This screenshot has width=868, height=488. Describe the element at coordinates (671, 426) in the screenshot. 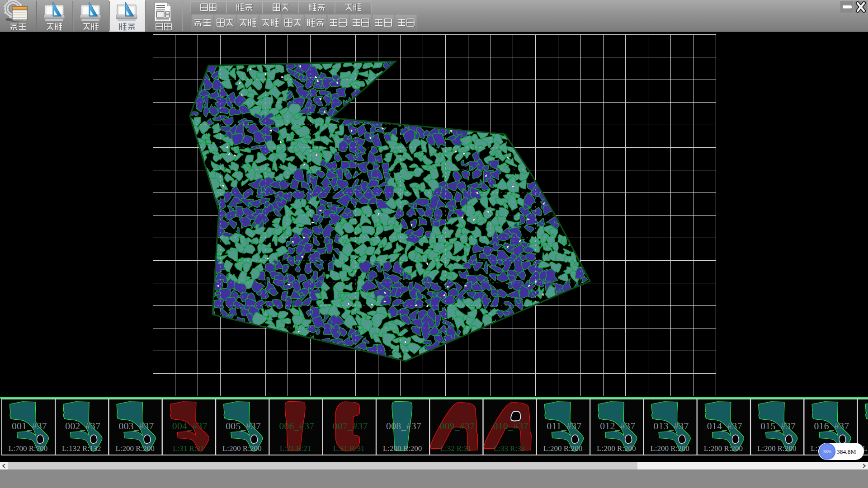

I see `svg-text: 013_#37` at that location.